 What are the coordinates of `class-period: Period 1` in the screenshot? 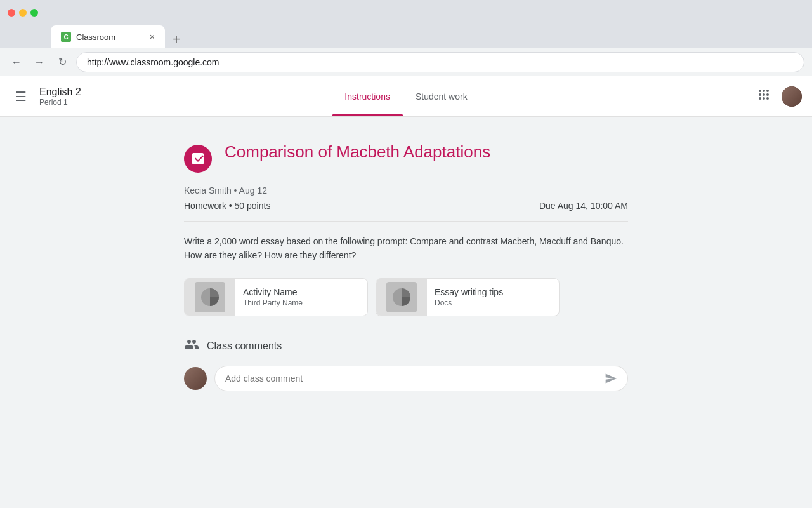 It's located at (60, 102).